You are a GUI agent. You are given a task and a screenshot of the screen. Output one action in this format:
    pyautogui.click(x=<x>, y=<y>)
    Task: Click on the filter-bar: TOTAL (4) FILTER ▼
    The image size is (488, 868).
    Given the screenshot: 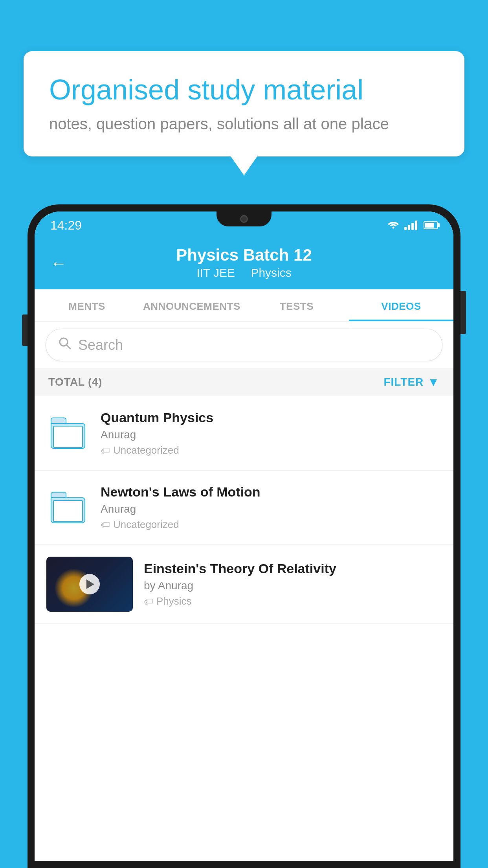 What is the action you would take?
    pyautogui.click(x=244, y=382)
    